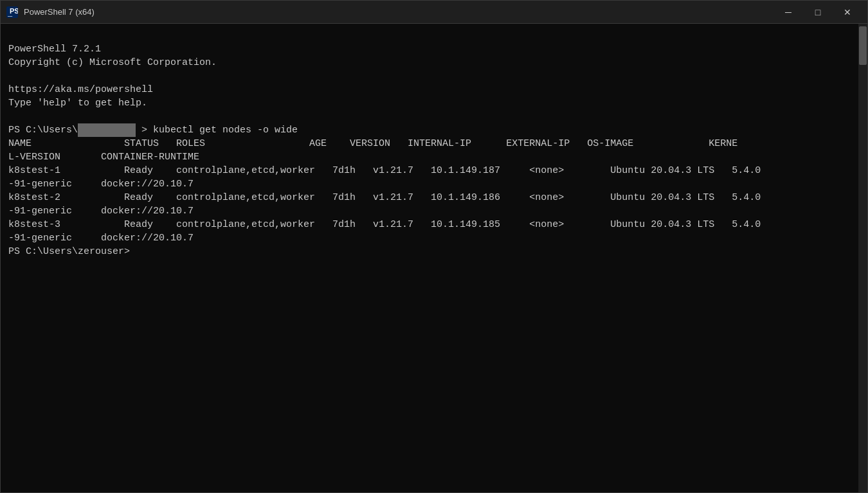  What do you see at coordinates (101, 238) in the screenshot?
I see `node3-row2: -91-generic docker://20.10.7` at bounding box center [101, 238].